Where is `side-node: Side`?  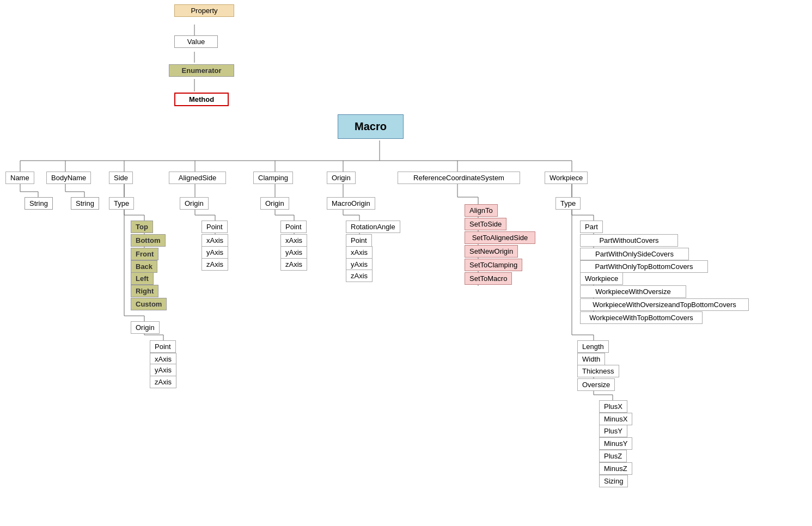
side-node: Side is located at coordinates (121, 178).